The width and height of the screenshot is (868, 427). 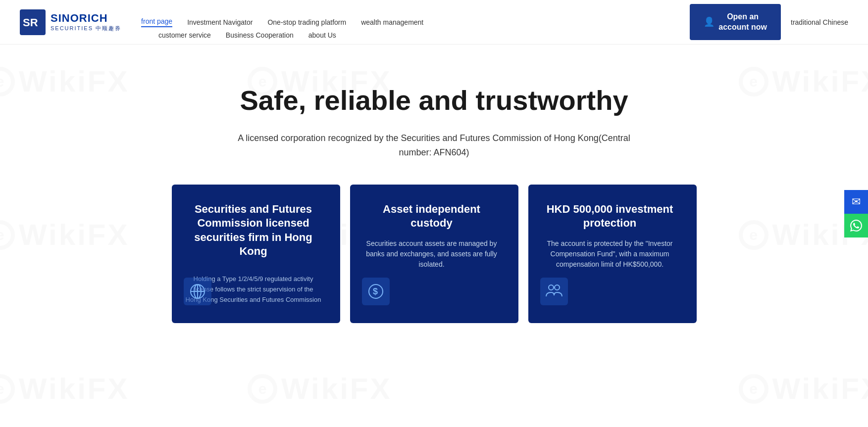 What do you see at coordinates (856, 202) in the screenshot?
I see `email-icon: ✉` at bounding box center [856, 202].